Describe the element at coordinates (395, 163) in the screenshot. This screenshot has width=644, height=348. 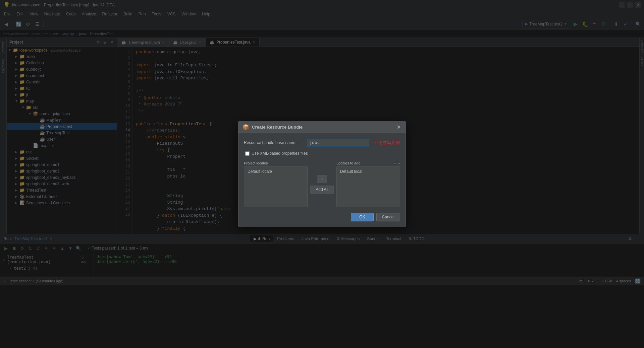
I see `add-locale-plus-button: +` at that location.